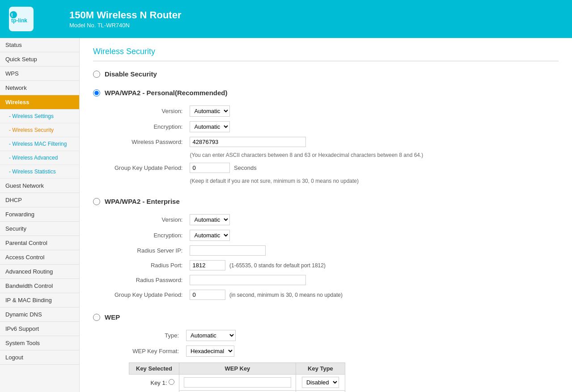 The width and height of the screenshot is (572, 392). Describe the element at coordinates (142, 201) in the screenshot. I see `wpa-enterprise-label: WPA/WPA2 - Enterprise` at that location.